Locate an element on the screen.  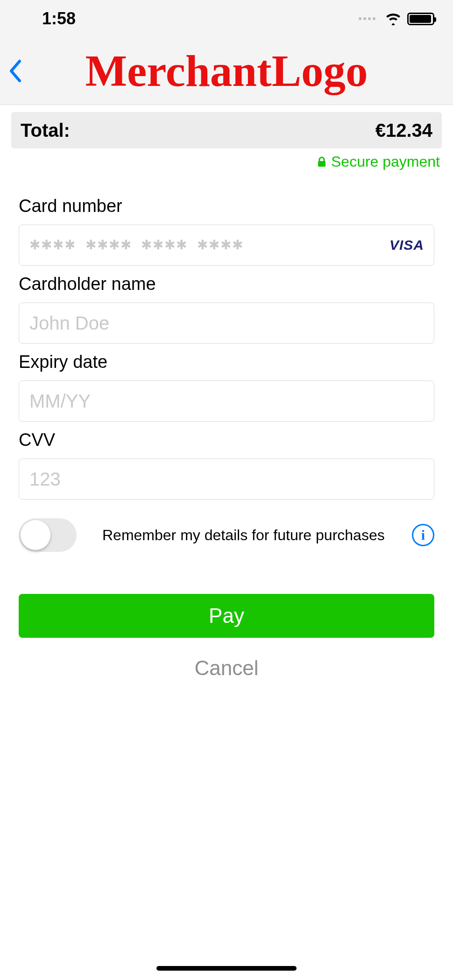
remember-toggle is located at coordinates (48, 535).